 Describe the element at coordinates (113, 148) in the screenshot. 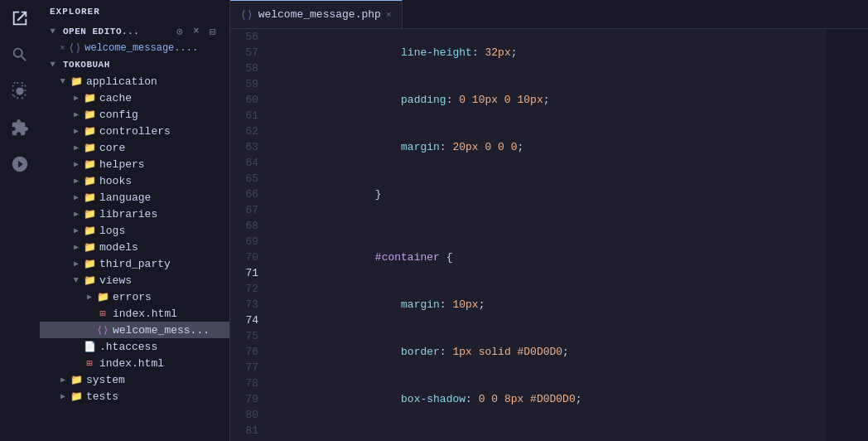

I see `core-label: core` at that location.